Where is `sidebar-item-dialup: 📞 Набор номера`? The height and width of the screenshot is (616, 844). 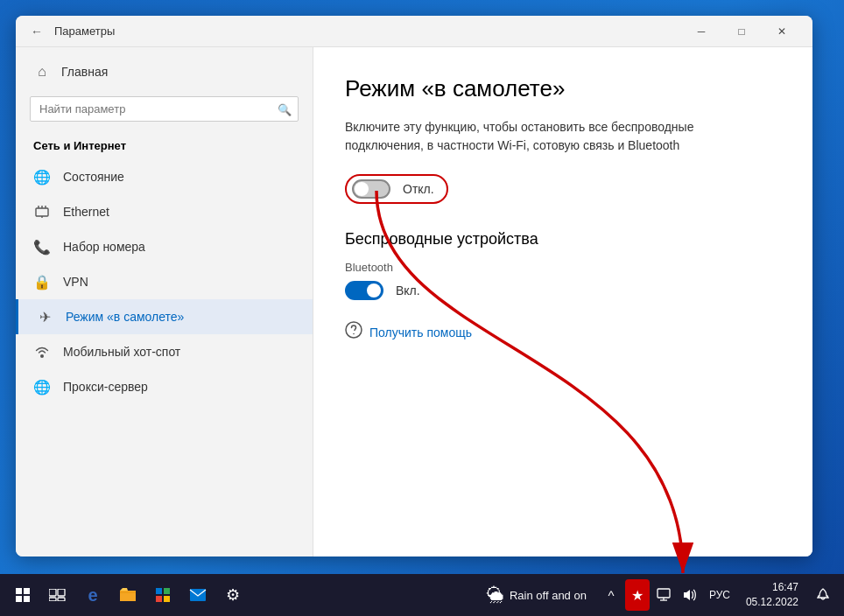 sidebar-item-dialup: 📞 Набор номера is located at coordinates (165, 247).